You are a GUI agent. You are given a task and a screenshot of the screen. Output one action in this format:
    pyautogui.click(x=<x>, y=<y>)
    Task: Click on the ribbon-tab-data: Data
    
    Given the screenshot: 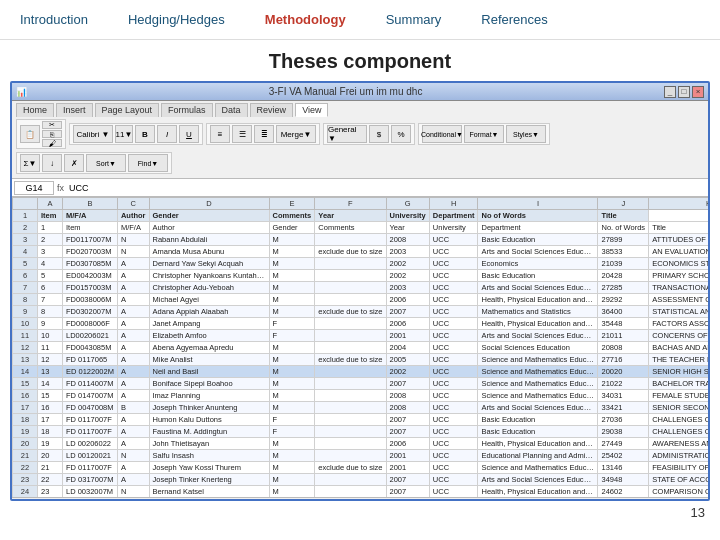 What is the action you would take?
    pyautogui.click(x=232, y=110)
    